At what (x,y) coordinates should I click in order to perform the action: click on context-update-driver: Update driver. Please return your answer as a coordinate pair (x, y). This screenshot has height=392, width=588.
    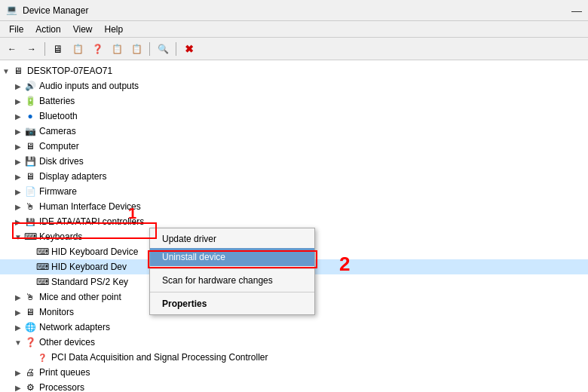
    Looking at the image, I should click on (232, 239).